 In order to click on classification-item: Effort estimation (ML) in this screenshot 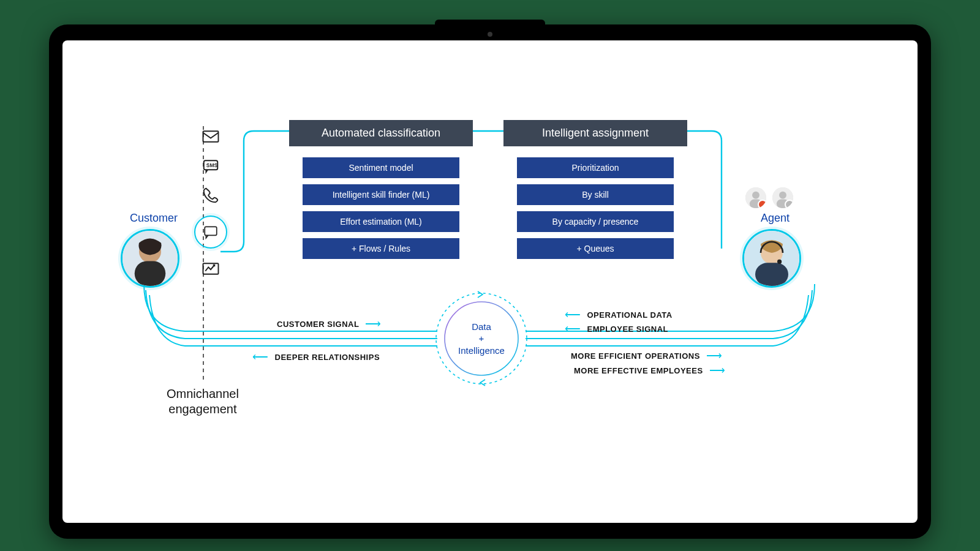, I will do `click(381, 222)`.